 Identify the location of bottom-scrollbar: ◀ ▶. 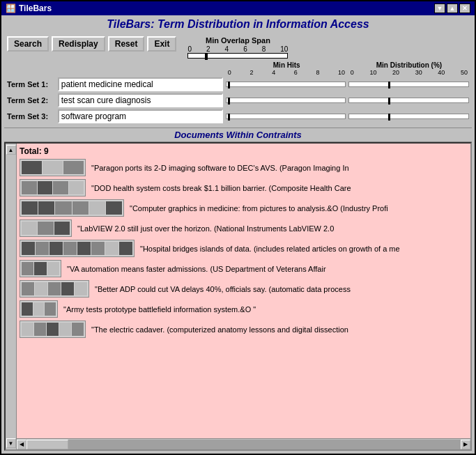
(244, 444).